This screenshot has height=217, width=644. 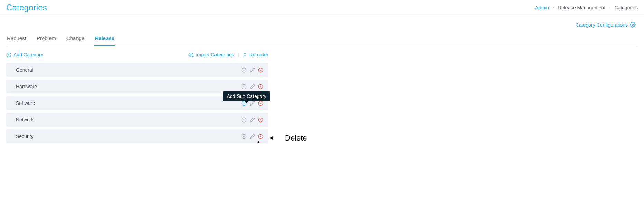 What do you see at coordinates (255, 55) in the screenshot?
I see `reorder-button: Re-order` at bounding box center [255, 55].